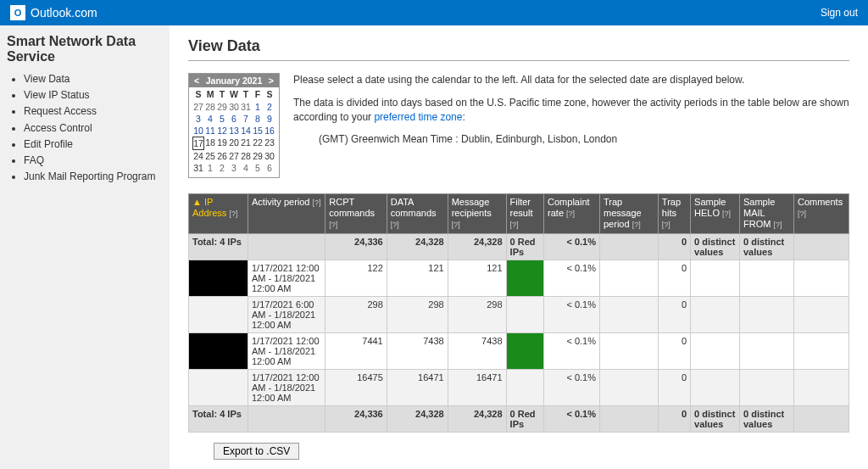  I want to click on intro-text: Please select a date using the calendar …, so click(571, 126).